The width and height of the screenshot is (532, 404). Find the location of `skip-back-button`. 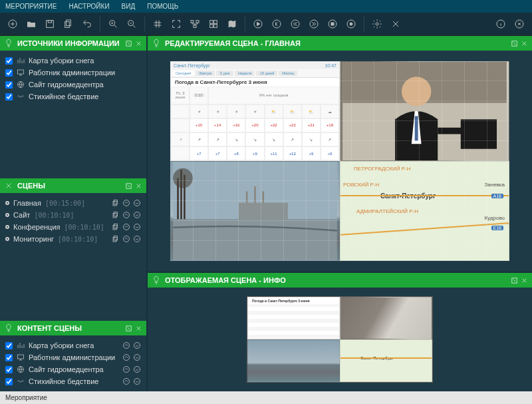

skip-back-button is located at coordinates (277, 24).